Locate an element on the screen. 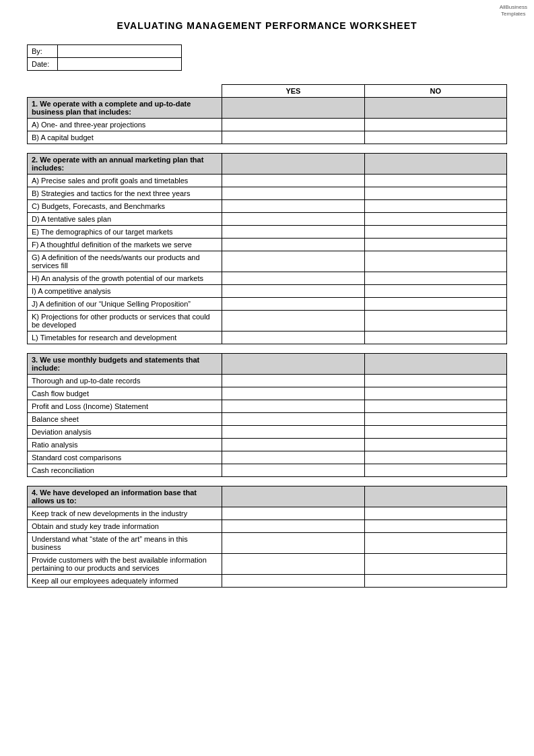 The image size is (534, 756). table-row: B) A capital budget is located at coordinates (267, 137).